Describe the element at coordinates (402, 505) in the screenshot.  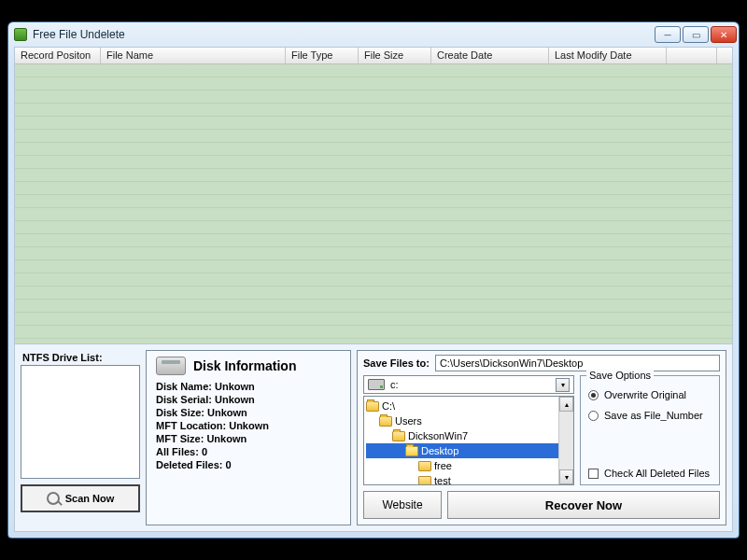
I see `button-label: Website` at that location.